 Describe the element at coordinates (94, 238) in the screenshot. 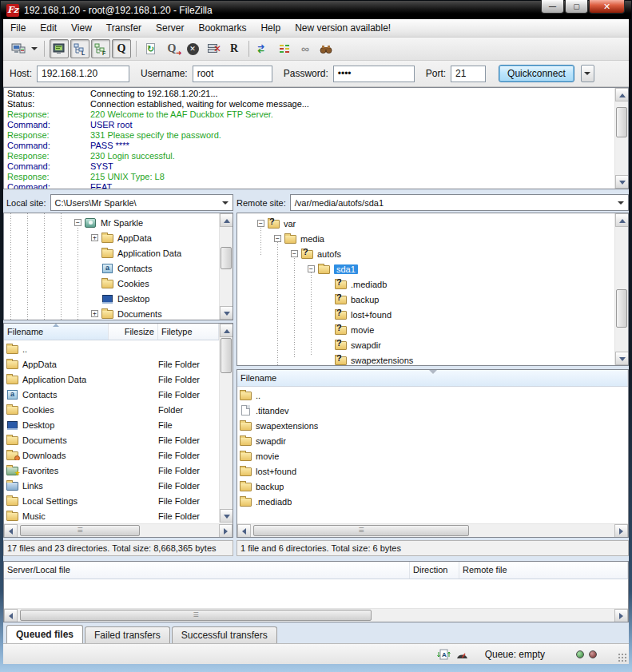

I see `tree-expander: +` at that location.